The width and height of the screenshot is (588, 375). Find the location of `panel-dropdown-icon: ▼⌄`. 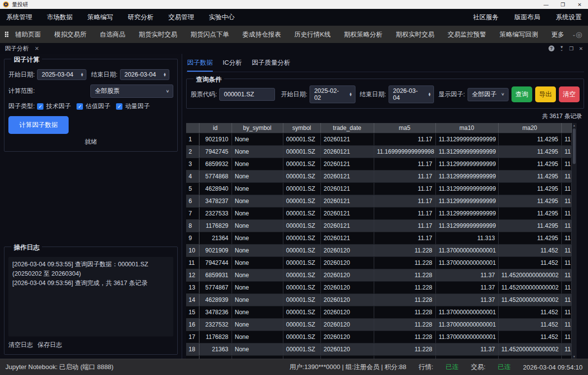

panel-dropdown-icon: ▼⌄ is located at coordinates (562, 48).